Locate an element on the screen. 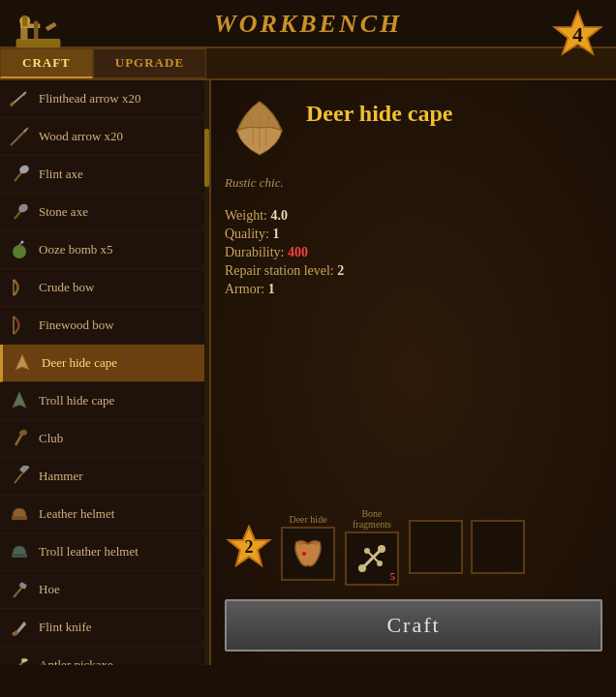 Image resolution: width=616 pixels, height=697 pixels. stats-block: Weight: 4.0 Quality: 1 Durability: 400 R… is located at coordinates (414, 256).